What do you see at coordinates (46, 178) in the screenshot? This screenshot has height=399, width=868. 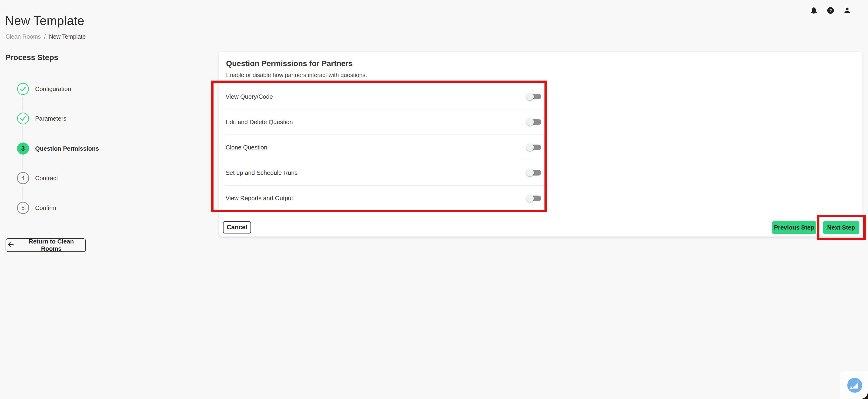 I see `step-label: Contract` at bounding box center [46, 178].